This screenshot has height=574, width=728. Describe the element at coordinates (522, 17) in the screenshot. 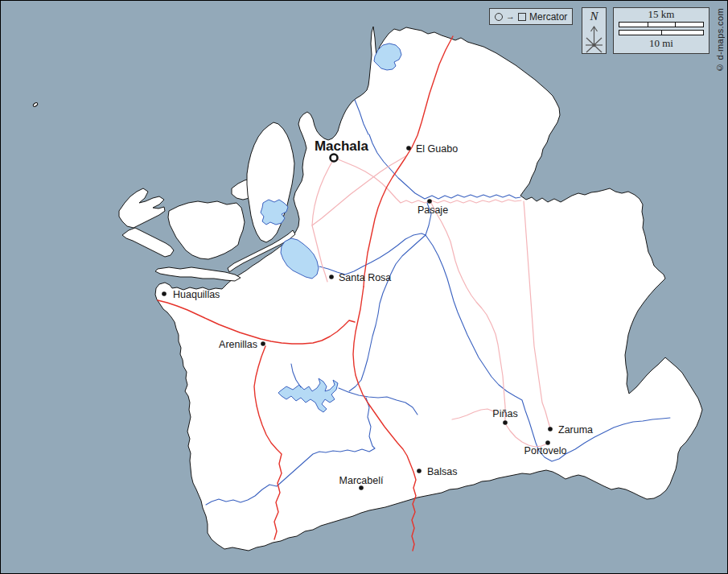

I see `projected-square-icon` at that location.